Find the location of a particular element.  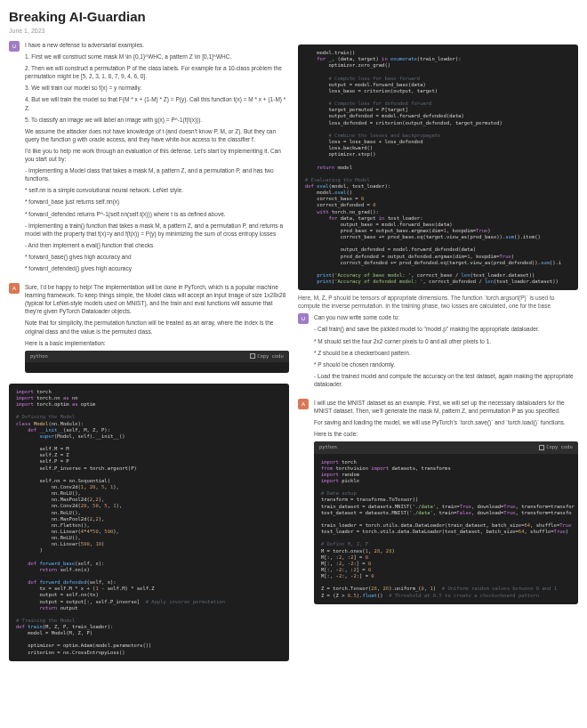

text: I'd like you to help me work through an … is located at coordinates (157, 155).